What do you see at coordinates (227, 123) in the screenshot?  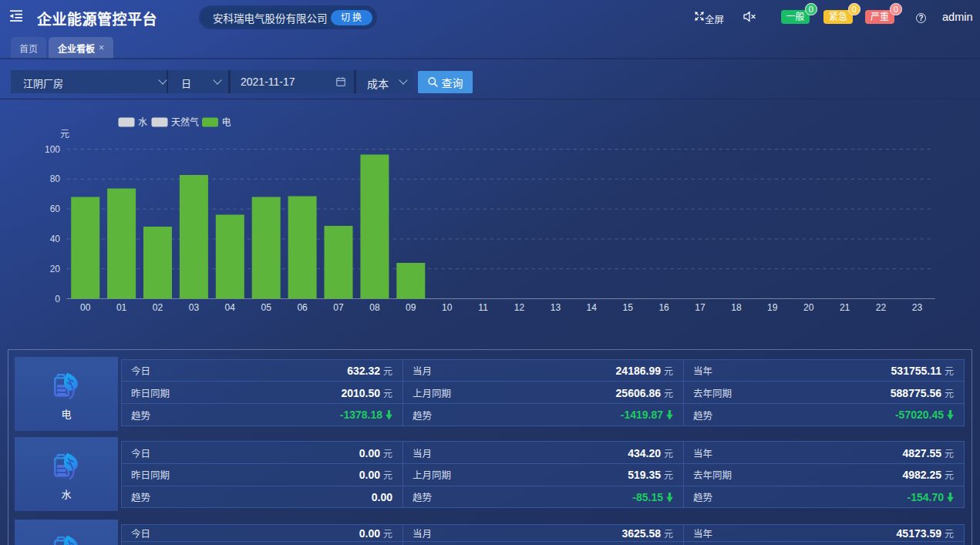 I see `svg-text: 电` at bounding box center [227, 123].